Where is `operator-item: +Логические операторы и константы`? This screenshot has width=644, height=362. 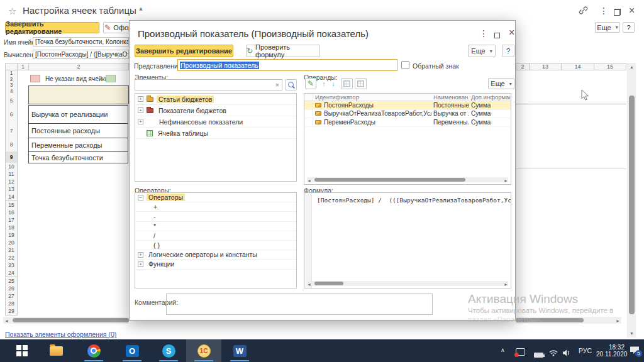
operator-item: +Логические операторы и константы is located at coordinates (216, 255).